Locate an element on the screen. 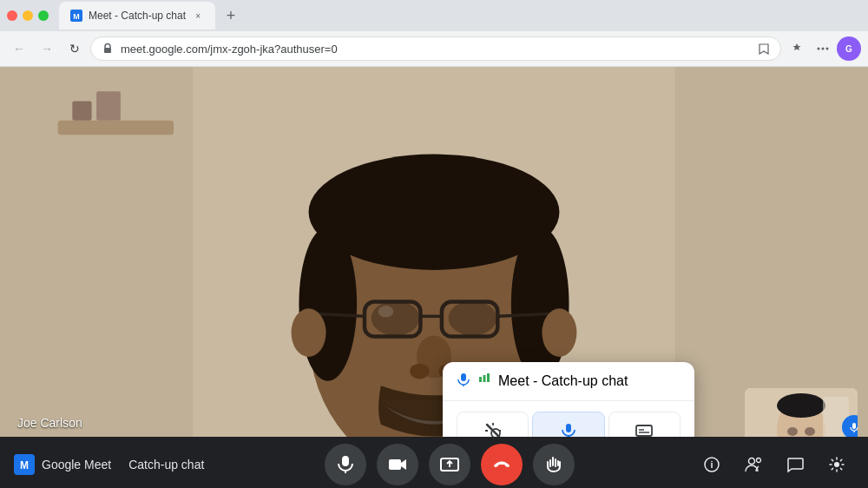 Image resolution: width=868 pixels, height=488 pixels. title-bar: M Meet - Catch-up chat × + is located at coordinates (434, 16).